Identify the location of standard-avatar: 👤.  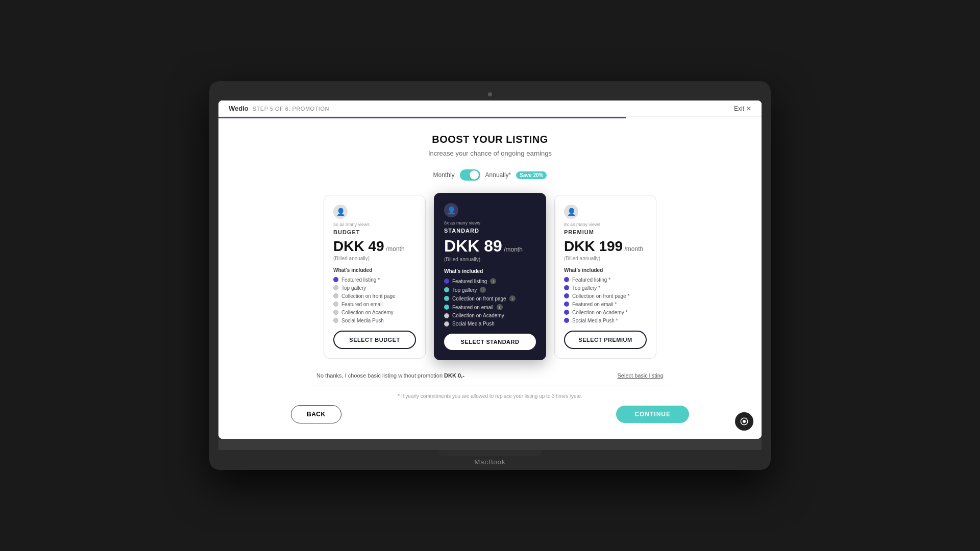
(451, 210).